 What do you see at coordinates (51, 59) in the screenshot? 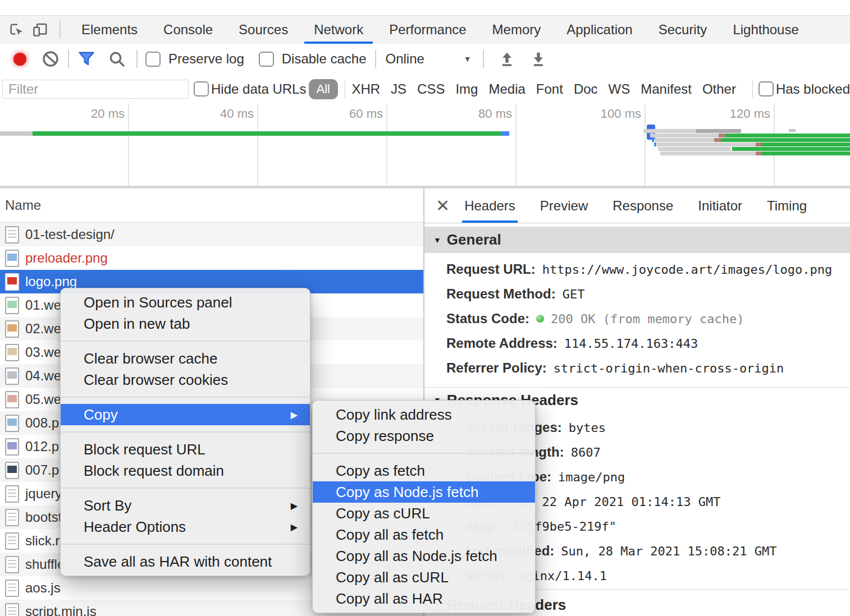
I see `clear-button` at bounding box center [51, 59].